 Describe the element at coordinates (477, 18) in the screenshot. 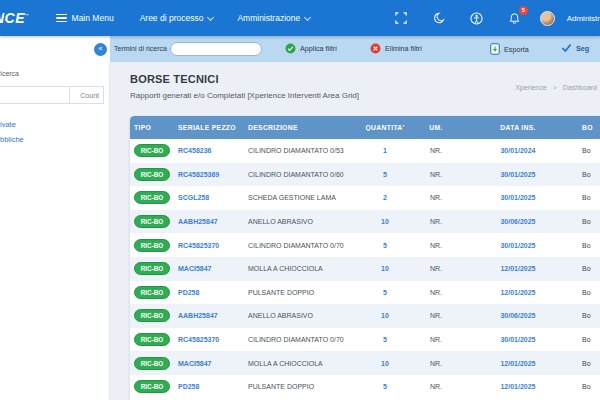

I see `accessibility-button` at that location.